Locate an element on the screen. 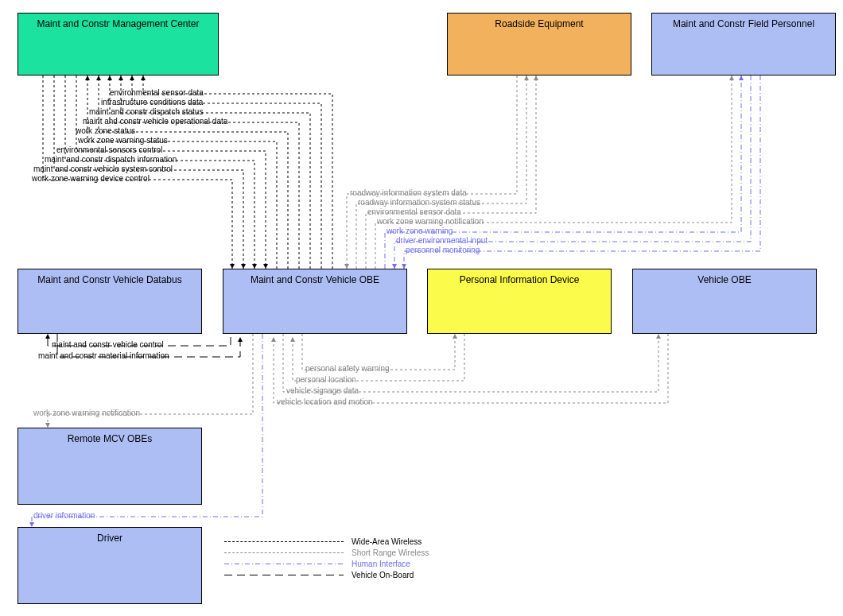 The width and height of the screenshot is (843, 616). legend-label: Human Interface is located at coordinates (381, 564).